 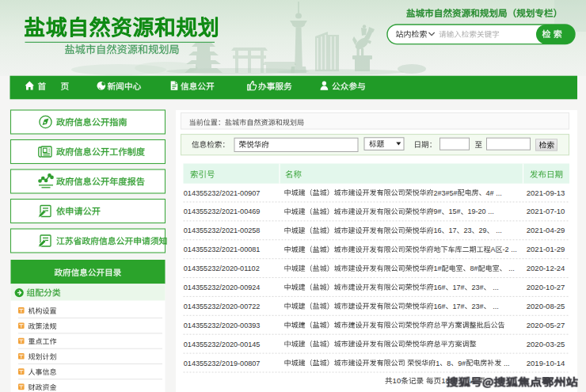 I want to click on svg-text: 8, so click(x=448, y=363).